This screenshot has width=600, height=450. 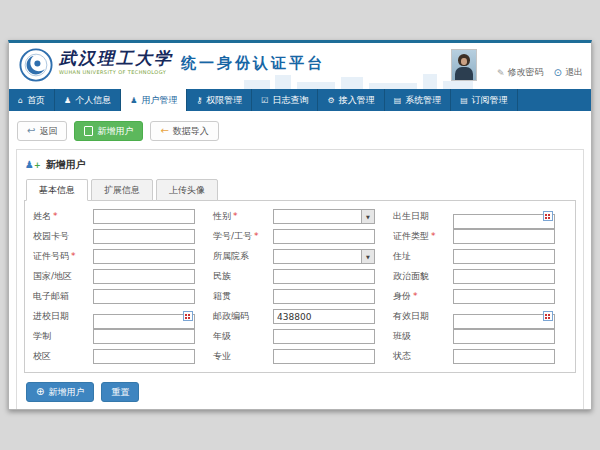 I want to click on address-input, so click(x=504, y=256).